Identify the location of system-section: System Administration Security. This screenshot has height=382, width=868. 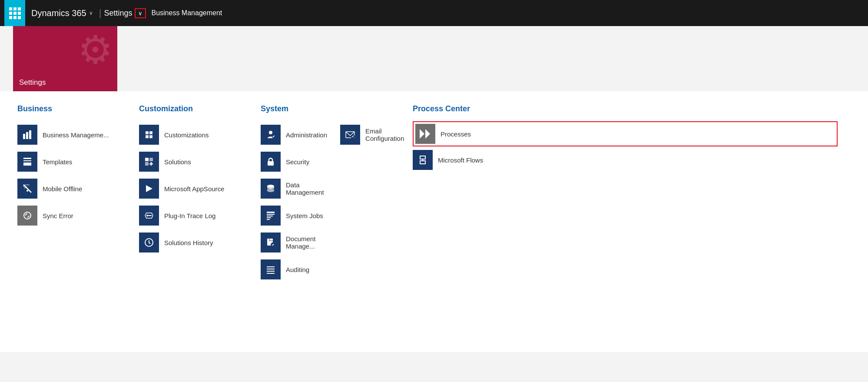
(337, 194).